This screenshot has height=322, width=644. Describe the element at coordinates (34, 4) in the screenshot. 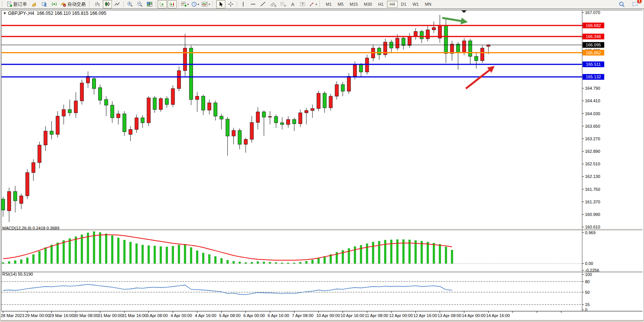

I see `news-horn-button` at that location.